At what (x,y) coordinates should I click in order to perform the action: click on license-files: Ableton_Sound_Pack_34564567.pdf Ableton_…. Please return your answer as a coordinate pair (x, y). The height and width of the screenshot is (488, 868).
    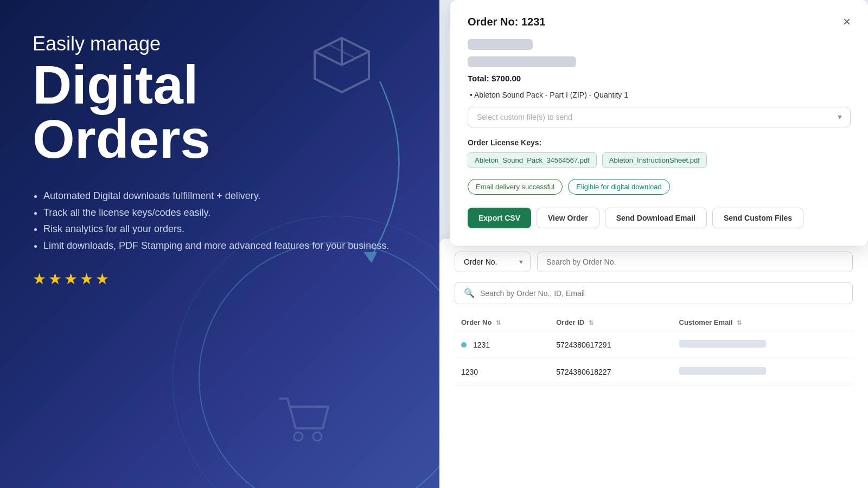
    Looking at the image, I should click on (659, 160).